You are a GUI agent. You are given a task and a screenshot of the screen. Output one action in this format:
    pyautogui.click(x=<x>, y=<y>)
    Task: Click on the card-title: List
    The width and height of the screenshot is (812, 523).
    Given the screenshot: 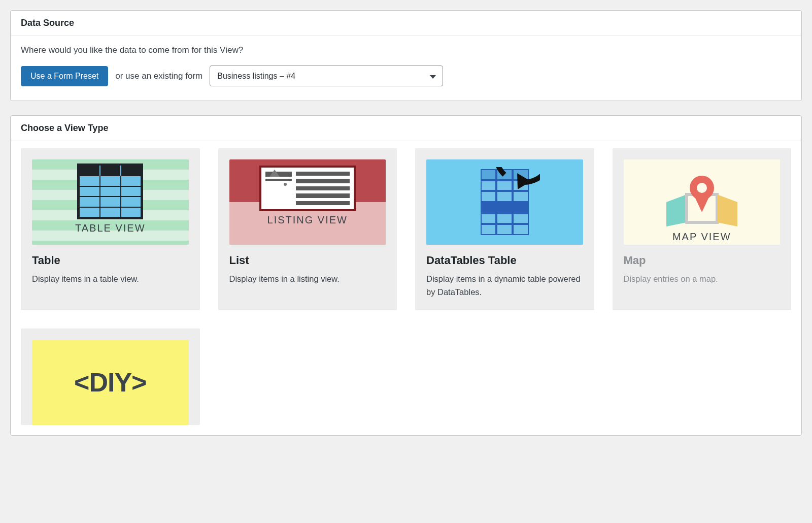 What is the action you would take?
    pyautogui.click(x=308, y=260)
    